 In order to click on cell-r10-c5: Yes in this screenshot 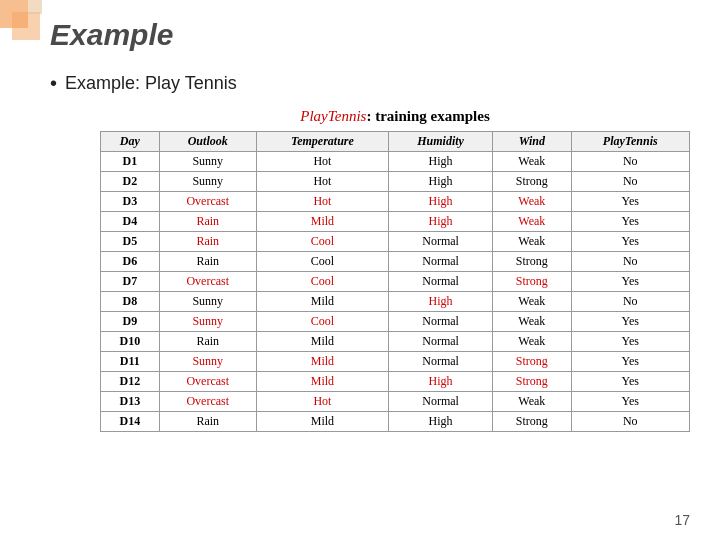, I will do `click(630, 362)`.